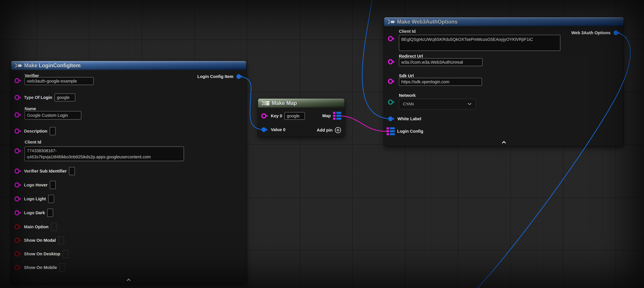  I want to click on redirect-url-field: w3a://com.w3a.Web3AuthUnreal, so click(441, 62).